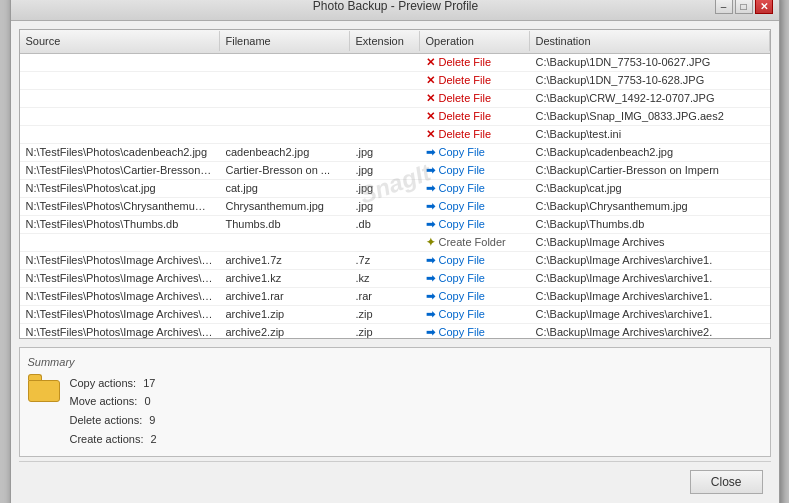  What do you see at coordinates (396, 6) in the screenshot?
I see `window-title: Photo Backup - Preview Profile` at bounding box center [396, 6].